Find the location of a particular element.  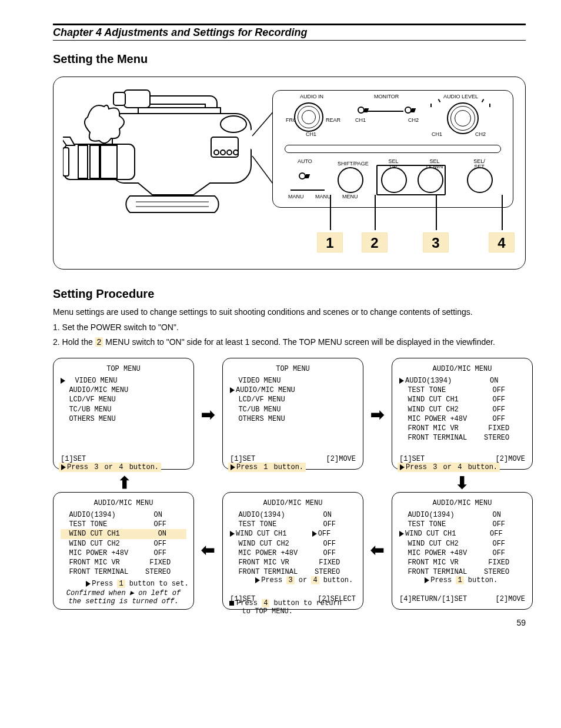

audio-in-knob is located at coordinates (309, 117).